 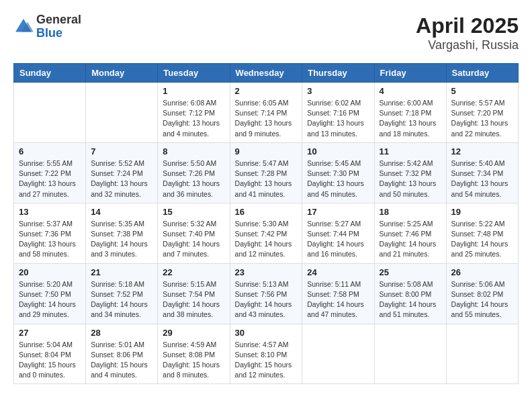 I want to click on day-number: 13, so click(x=50, y=212).